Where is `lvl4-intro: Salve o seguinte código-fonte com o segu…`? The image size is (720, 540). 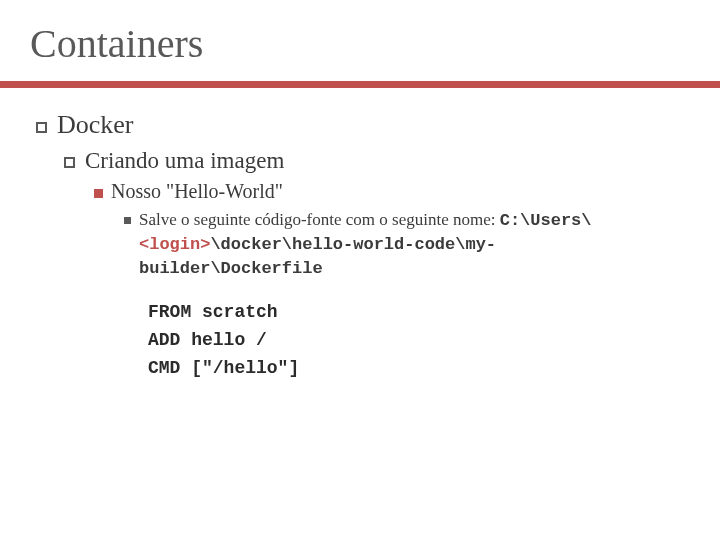
lvl4-intro: Salve o seguinte código-fonte com o segu… is located at coordinates (320, 220).